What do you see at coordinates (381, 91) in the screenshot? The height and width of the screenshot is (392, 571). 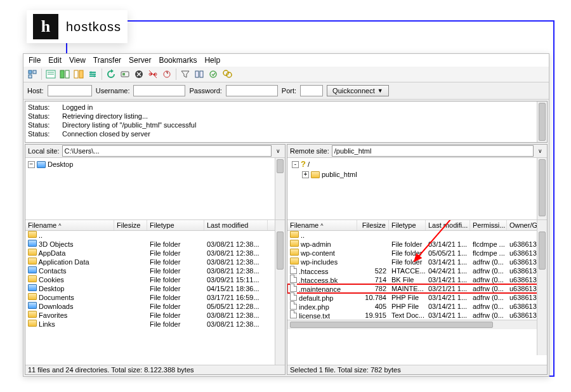 I see `dropdown-caret-icon: ▼` at bounding box center [381, 91].